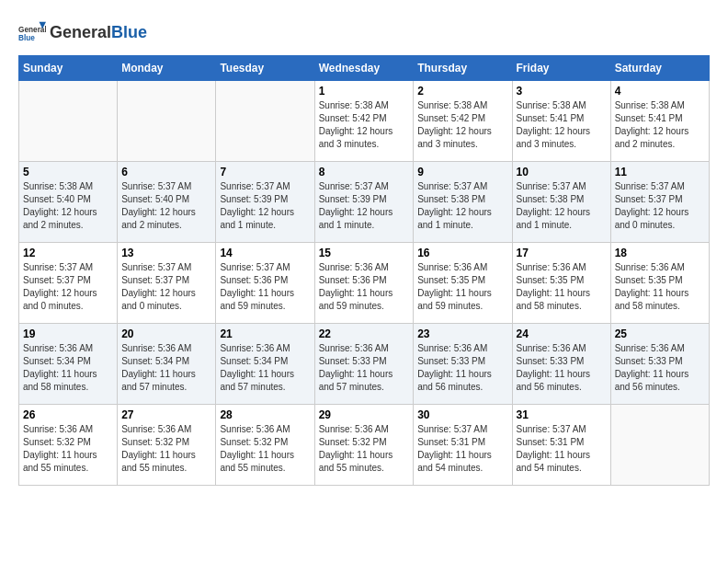 The width and height of the screenshot is (728, 563). Describe the element at coordinates (562, 91) in the screenshot. I see `day-number: 3` at that location.